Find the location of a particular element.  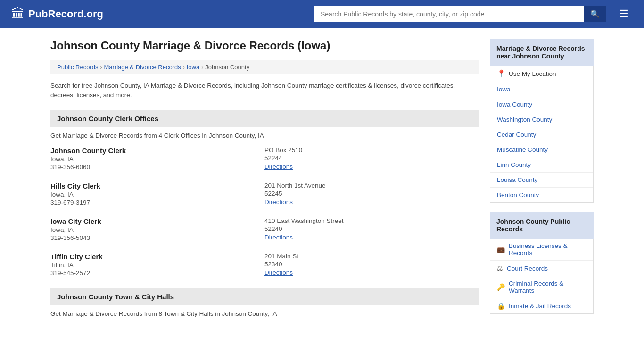

public-records-criminal: 🔑 Criminal Records & Warrants is located at coordinates (542, 288).